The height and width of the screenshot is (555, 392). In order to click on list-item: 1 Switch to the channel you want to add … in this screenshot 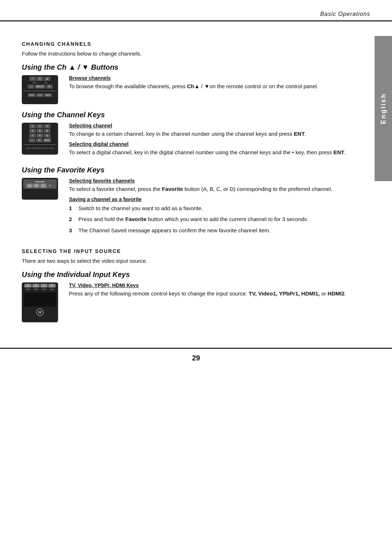, I will do `click(211, 208)`.